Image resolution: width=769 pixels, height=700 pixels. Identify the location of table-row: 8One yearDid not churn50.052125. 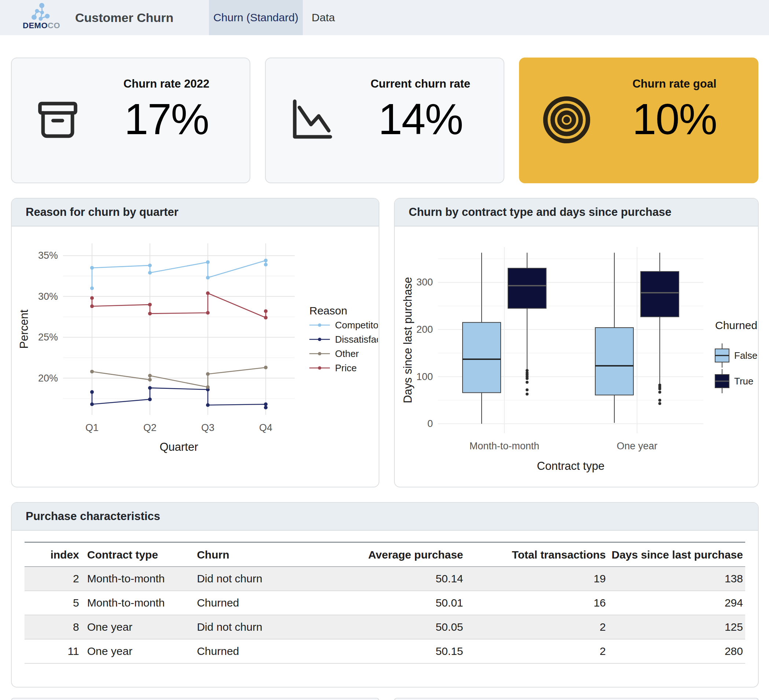
(385, 627).